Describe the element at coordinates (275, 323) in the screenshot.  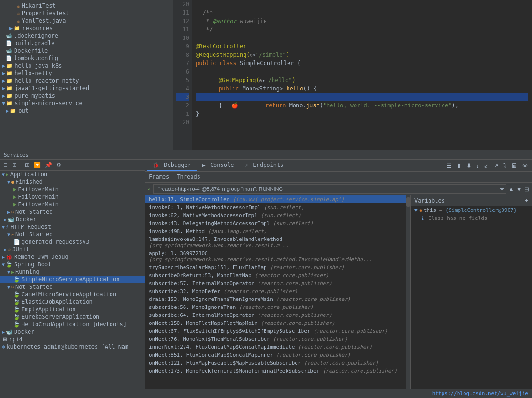
I see `stack-frame-item: onNext:150, MonoFlatMap$FlatMapMain (rea…` at that location.